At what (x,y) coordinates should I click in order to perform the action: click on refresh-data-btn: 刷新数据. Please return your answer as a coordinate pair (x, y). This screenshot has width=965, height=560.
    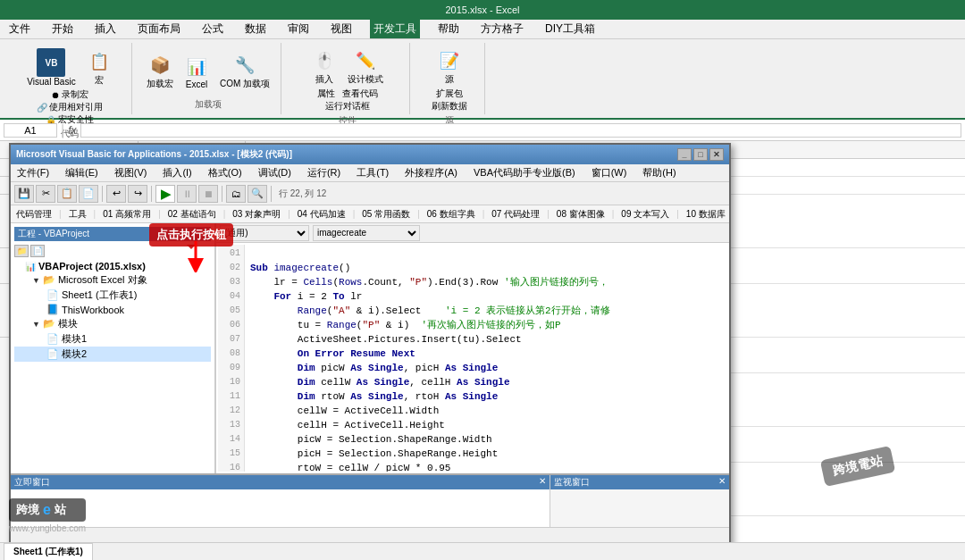
    Looking at the image, I should click on (449, 106).